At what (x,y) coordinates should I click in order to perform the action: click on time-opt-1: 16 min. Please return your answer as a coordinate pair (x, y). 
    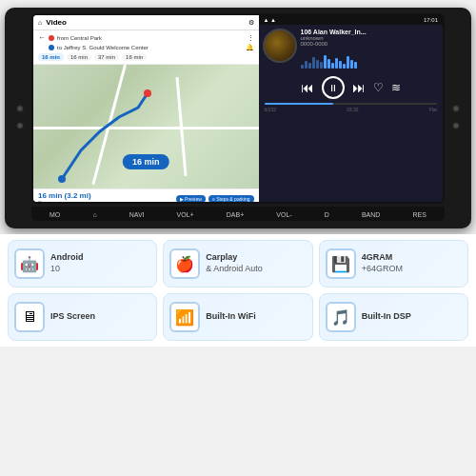
    Looking at the image, I should click on (51, 57).